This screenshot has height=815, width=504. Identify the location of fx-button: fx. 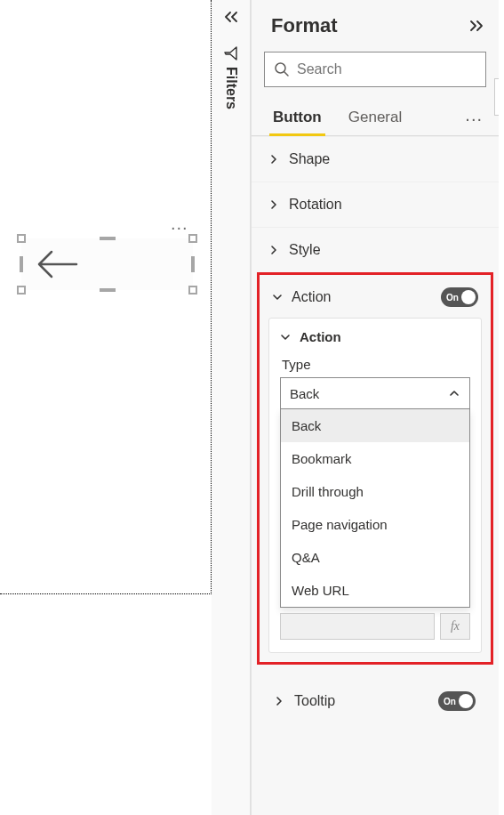
(455, 626).